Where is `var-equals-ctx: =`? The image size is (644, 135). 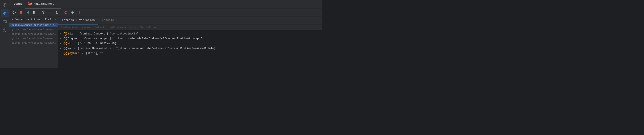
var-equals-ctx: = is located at coordinates (76, 34).